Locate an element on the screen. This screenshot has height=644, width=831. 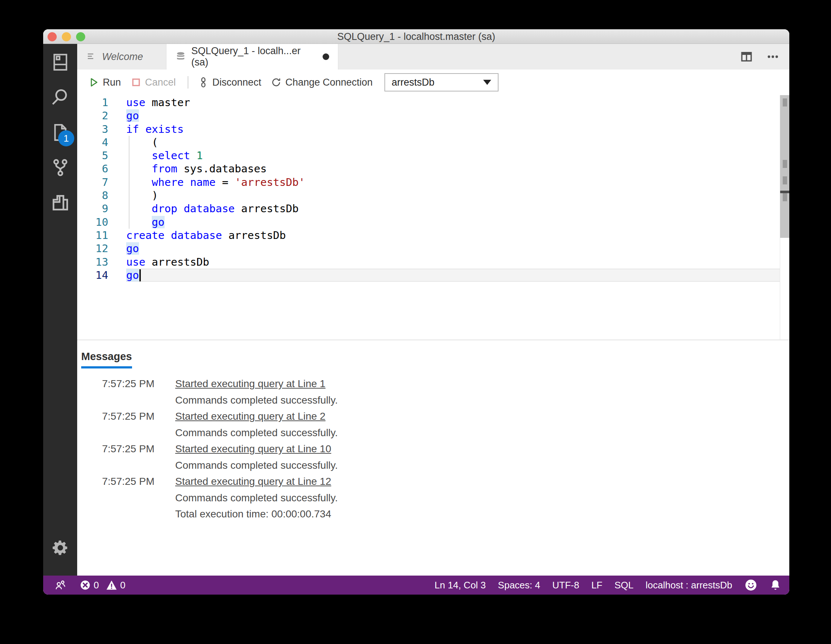
status-indentation: Spaces: 4 is located at coordinates (519, 585).